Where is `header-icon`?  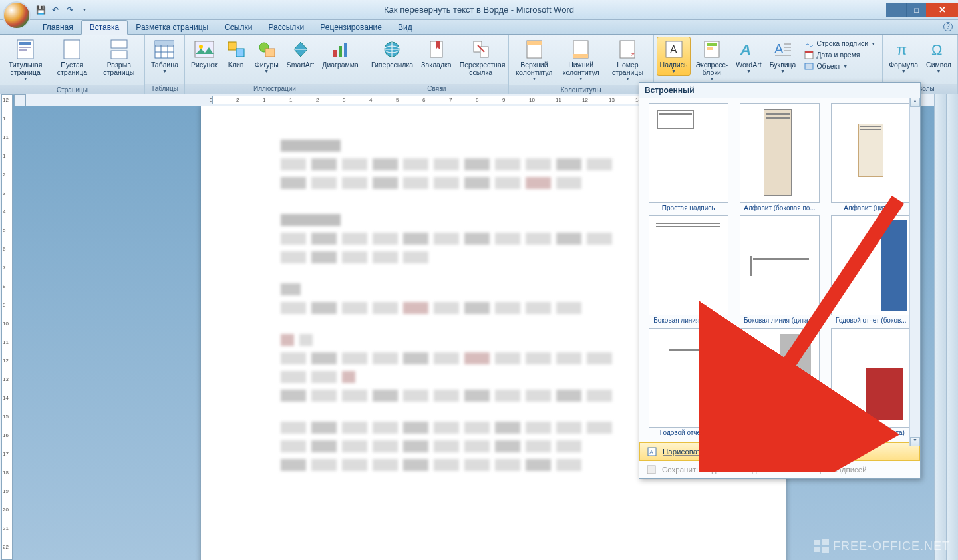
header-icon is located at coordinates (534, 49).